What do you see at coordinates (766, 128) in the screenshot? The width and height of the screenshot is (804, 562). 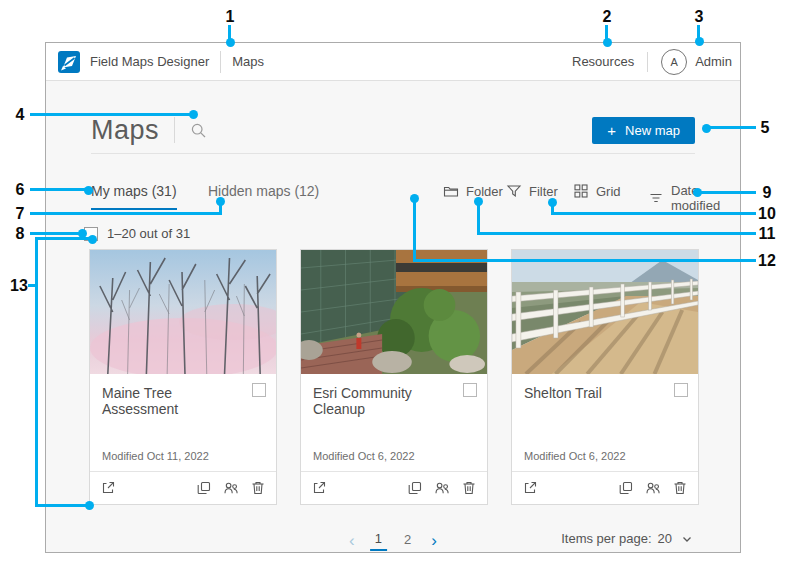 I see `callout-5-number: 5` at bounding box center [766, 128].